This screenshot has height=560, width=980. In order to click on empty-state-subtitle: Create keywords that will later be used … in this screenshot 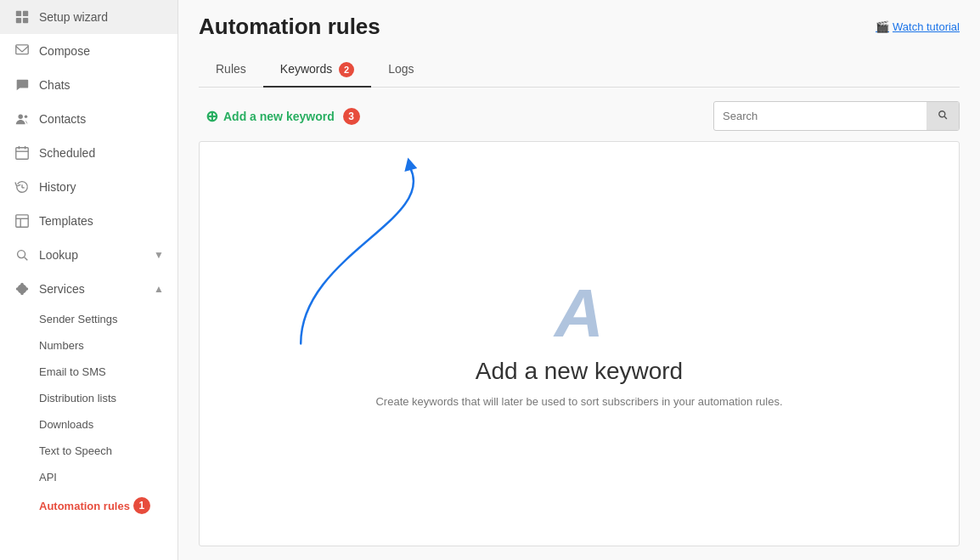, I will do `click(579, 401)`.